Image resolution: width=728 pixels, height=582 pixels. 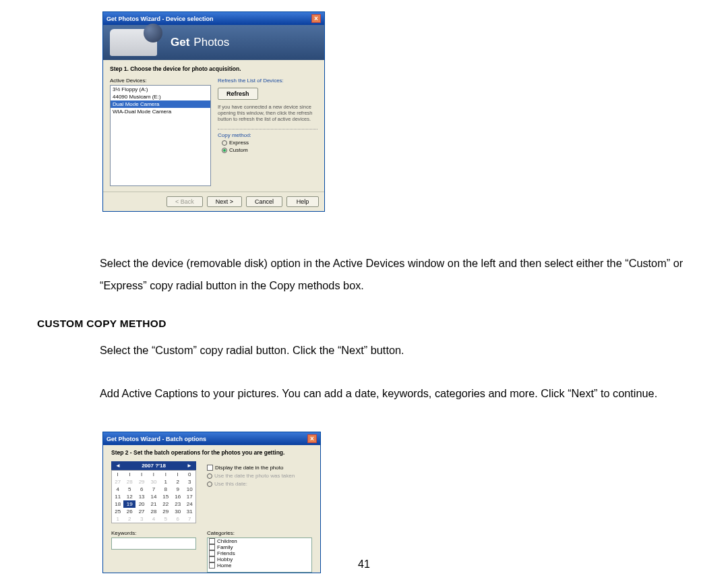 I want to click on refresh-heading: Refresh the List of Devices:, so click(x=268, y=81).